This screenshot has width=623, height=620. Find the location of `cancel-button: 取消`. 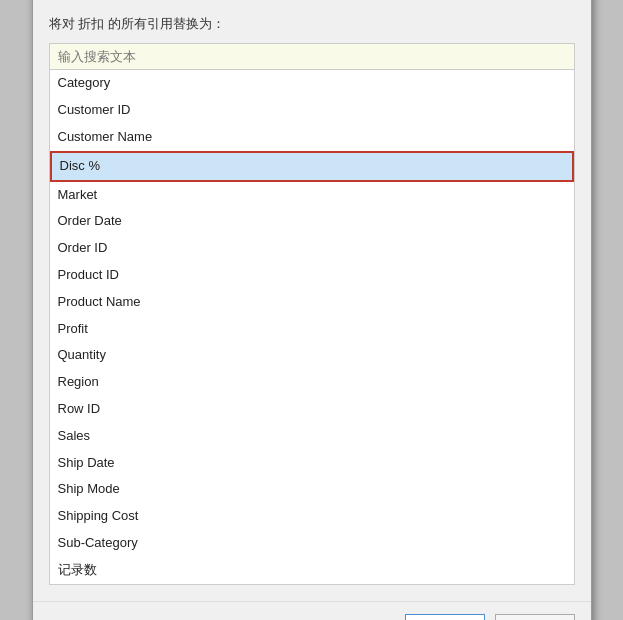

cancel-button: 取消 is located at coordinates (535, 617).